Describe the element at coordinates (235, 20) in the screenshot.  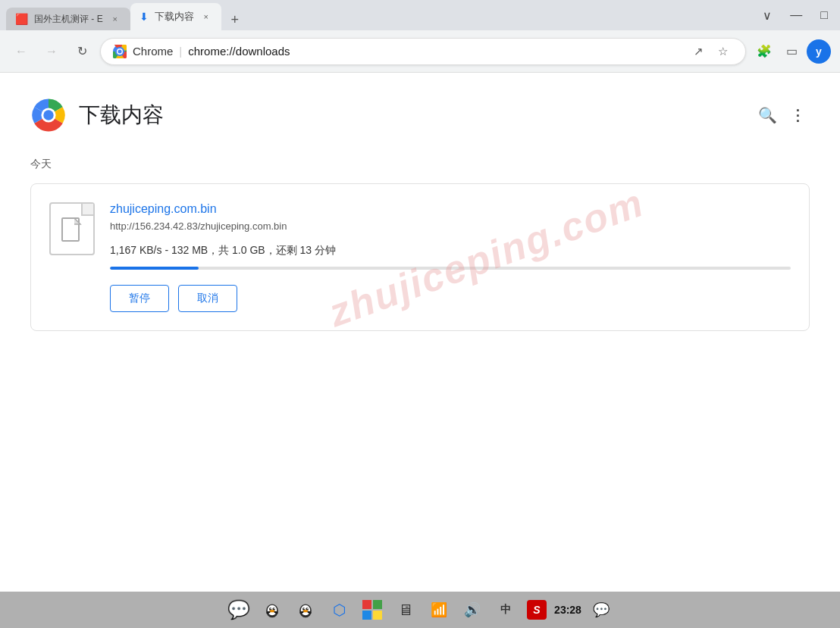
I see `new-tab-button: +` at that location.